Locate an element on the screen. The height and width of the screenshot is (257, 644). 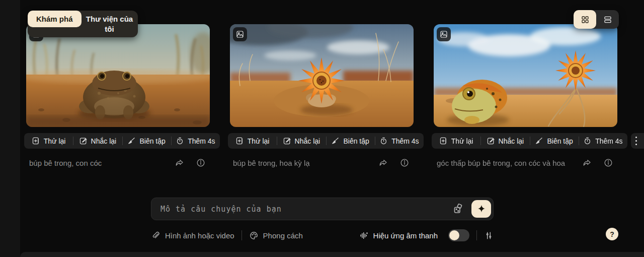
list-view-button is located at coordinates (608, 19).